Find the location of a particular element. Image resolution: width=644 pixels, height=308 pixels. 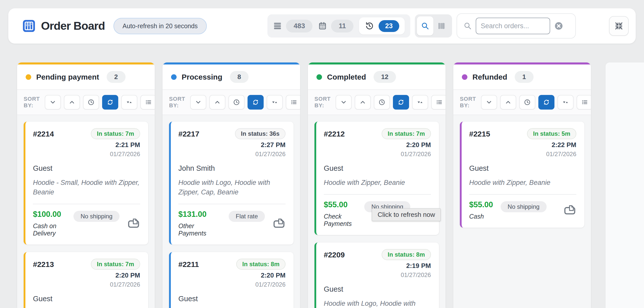

order-card: #2211 In status: 8m 2:20 PM 01/27/2026 G… is located at coordinates (231, 280).